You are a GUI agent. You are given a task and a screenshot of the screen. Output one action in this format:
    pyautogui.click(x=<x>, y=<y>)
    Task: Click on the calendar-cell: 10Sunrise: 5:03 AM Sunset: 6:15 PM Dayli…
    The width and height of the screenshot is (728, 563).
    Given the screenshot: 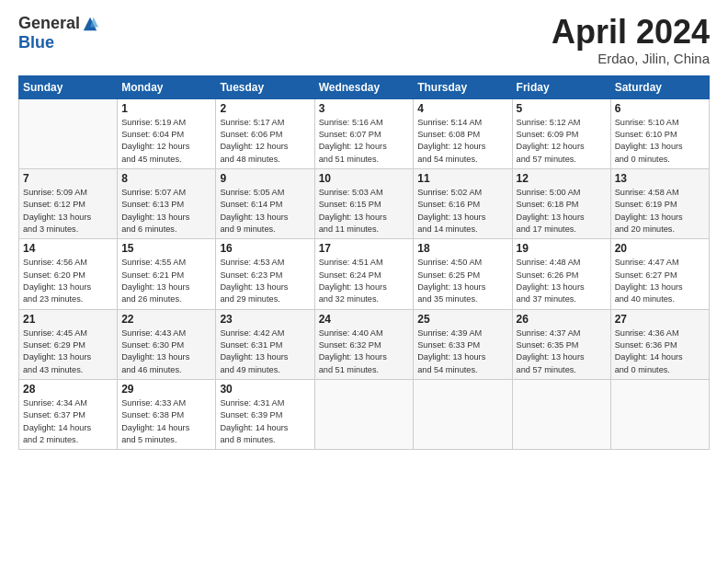 What is the action you would take?
    pyautogui.click(x=364, y=203)
    